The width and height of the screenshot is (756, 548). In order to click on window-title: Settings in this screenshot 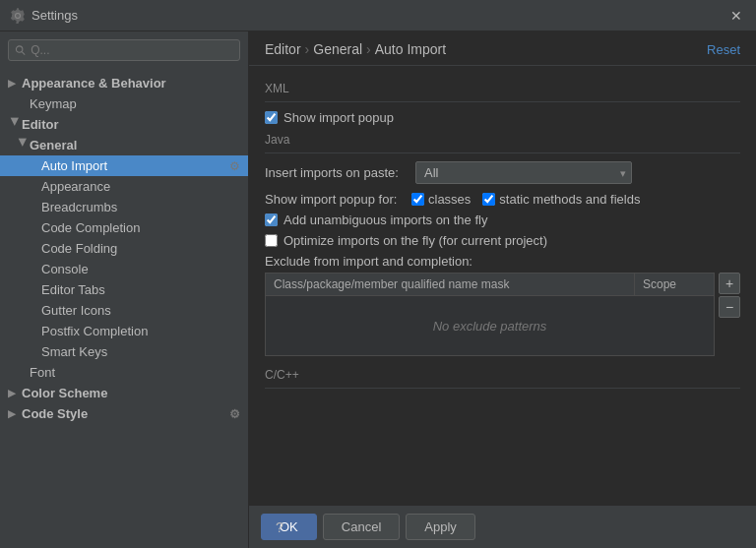, I will do `click(55, 16)`.